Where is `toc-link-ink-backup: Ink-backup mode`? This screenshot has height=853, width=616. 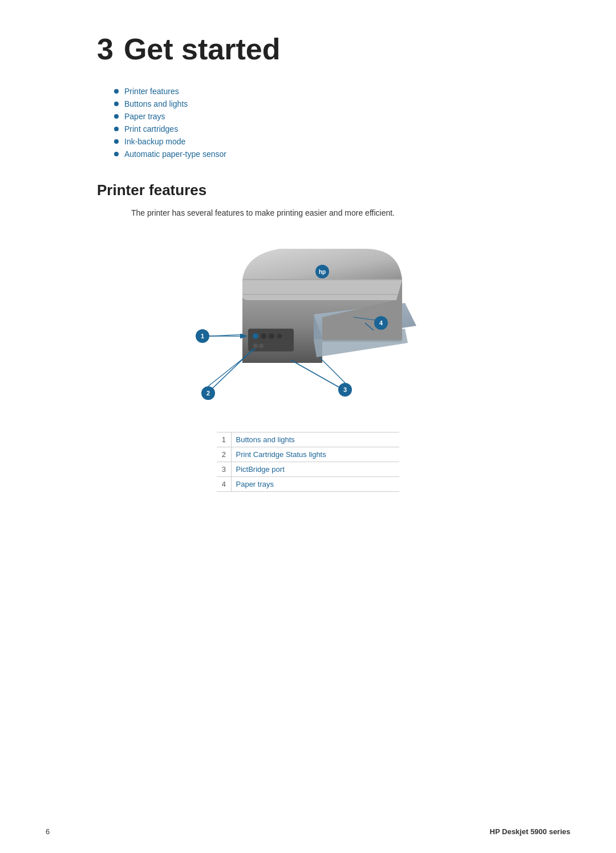
toc-link-ink-backup: Ink-backup mode is located at coordinates (155, 142).